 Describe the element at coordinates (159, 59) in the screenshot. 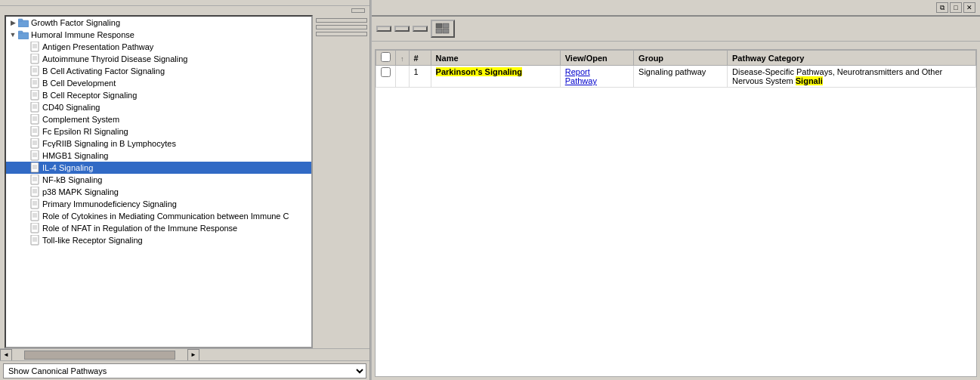

I see `tree-item-autoimmune-thyroid: Autoimmune Thyroid Disease Signaling` at that location.